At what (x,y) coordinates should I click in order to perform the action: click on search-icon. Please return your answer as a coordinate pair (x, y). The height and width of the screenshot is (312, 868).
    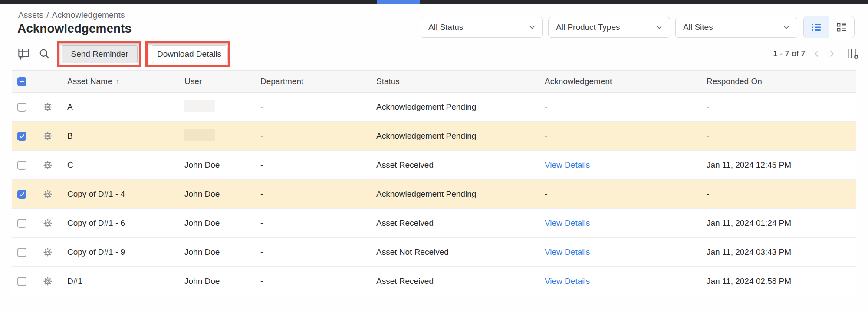
    Looking at the image, I should click on (44, 54).